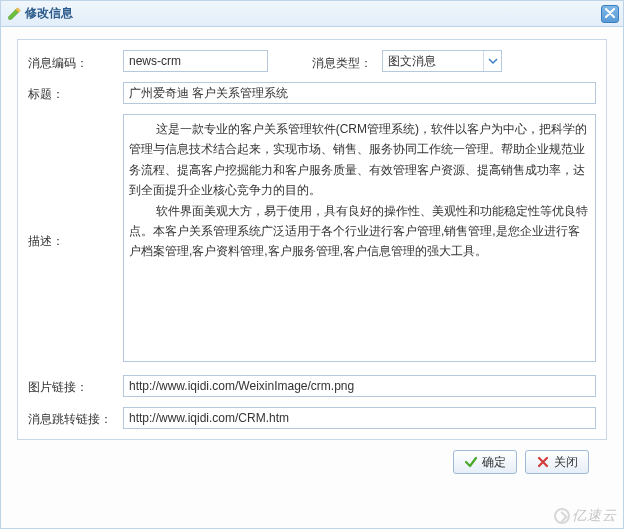  What do you see at coordinates (14, 14) in the screenshot?
I see `edit-icon` at bounding box center [14, 14].